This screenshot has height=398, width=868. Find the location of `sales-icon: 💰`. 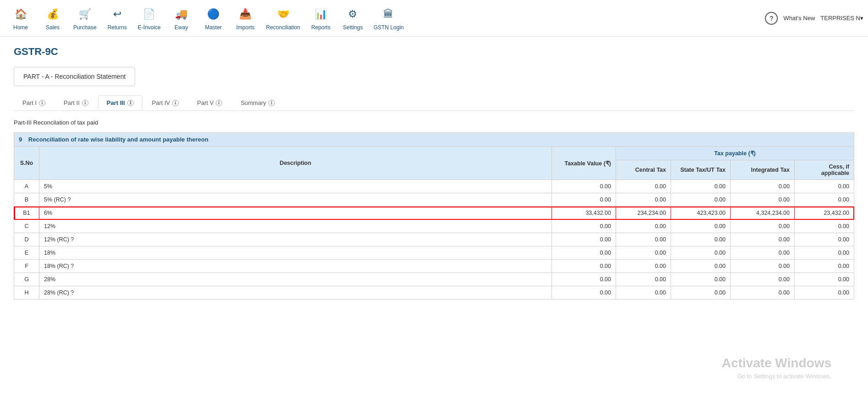

sales-icon: 💰 is located at coordinates (53, 14).